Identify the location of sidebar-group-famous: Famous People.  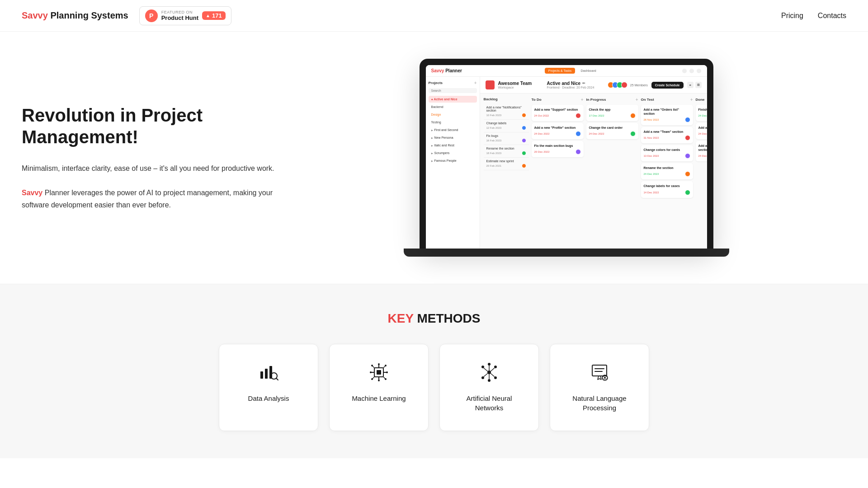
(453, 161).